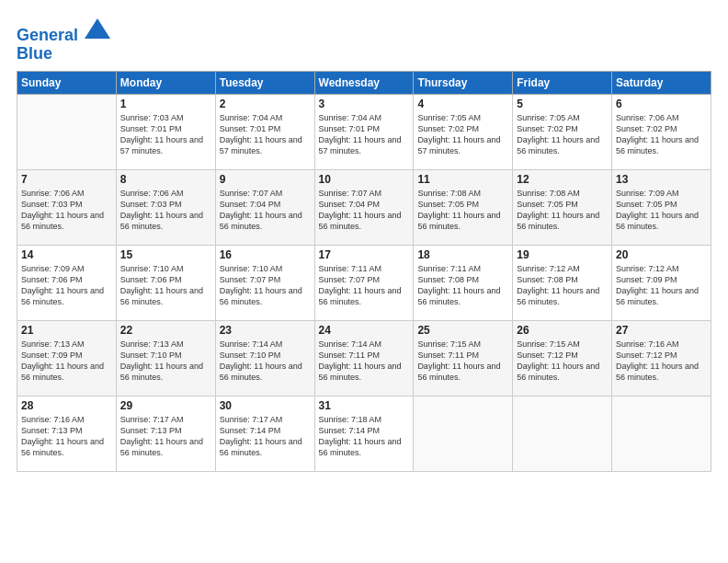 Image resolution: width=728 pixels, height=563 pixels. I want to click on calendar-cell: 25 Sunrise: 7:15 AMSunset: 7:11 PMDaylig…, so click(463, 358).